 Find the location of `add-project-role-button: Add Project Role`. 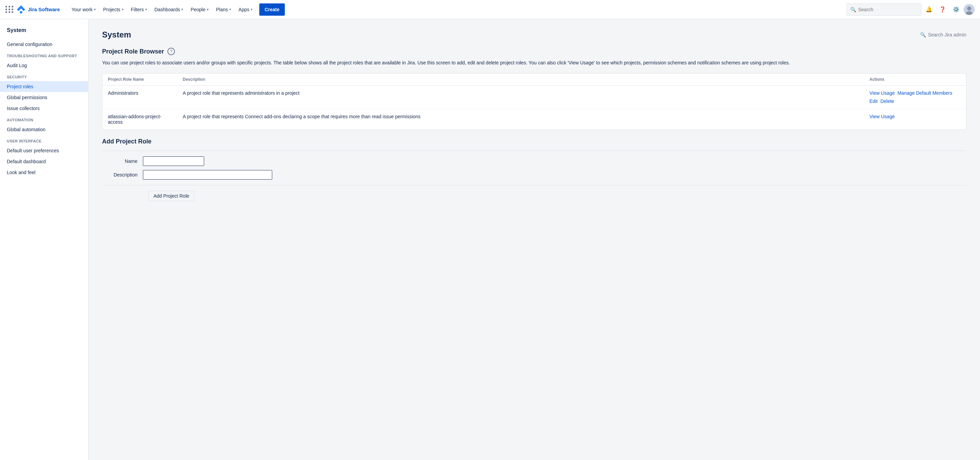

add-project-role-button: Add Project Role is located at coordinates (171, 196).